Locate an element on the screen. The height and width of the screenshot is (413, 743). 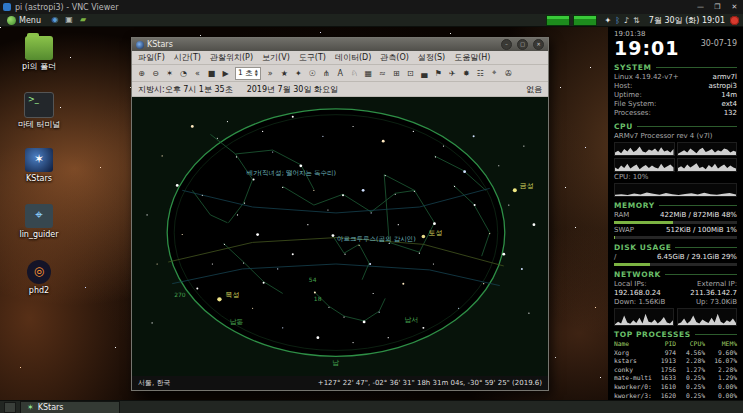
system-info-row: File System:ext4 is located at coordinates (676, 104).